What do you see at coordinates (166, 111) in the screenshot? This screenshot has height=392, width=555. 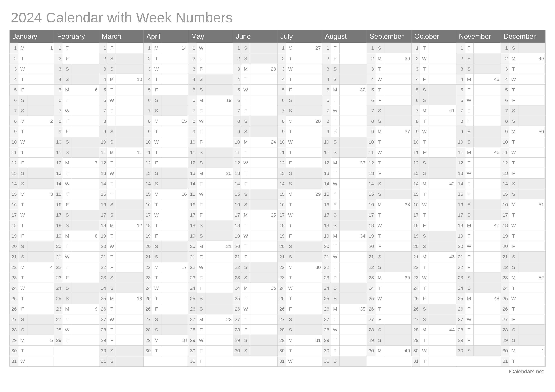 I see `day-row: 7S` at bounding box center [166, 111].